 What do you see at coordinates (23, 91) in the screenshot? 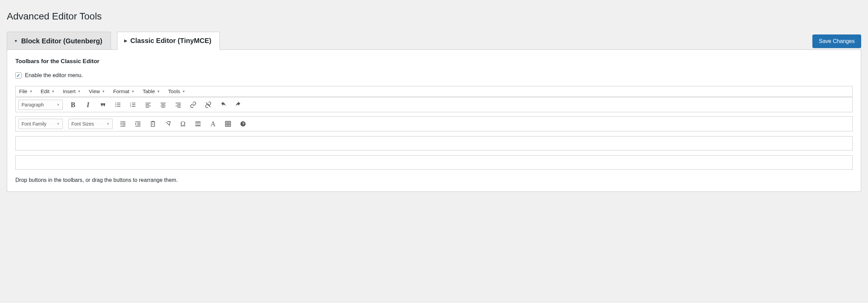
I see `menu-file-label: File` at bounding box center [23, 91].